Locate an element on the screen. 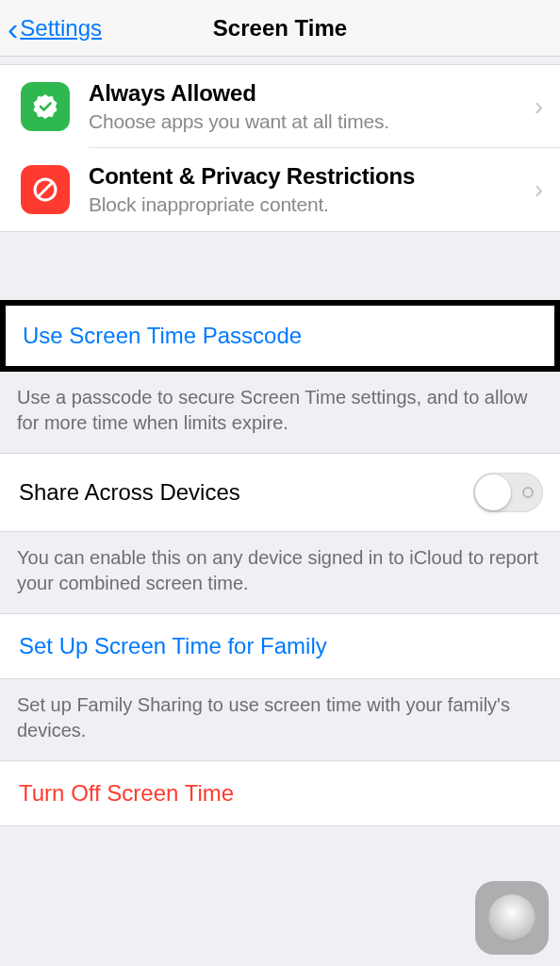 Image resolution: width=560 pixels, height=966 pixels. row-turn-off: Turn Off Screen Time is located at coordinates (280, 793).